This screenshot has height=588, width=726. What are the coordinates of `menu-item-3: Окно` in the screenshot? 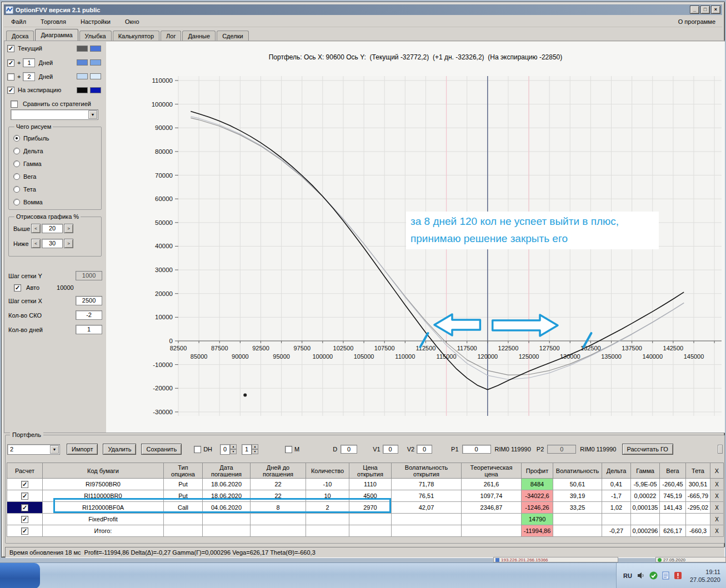 It's located at (132, 22).